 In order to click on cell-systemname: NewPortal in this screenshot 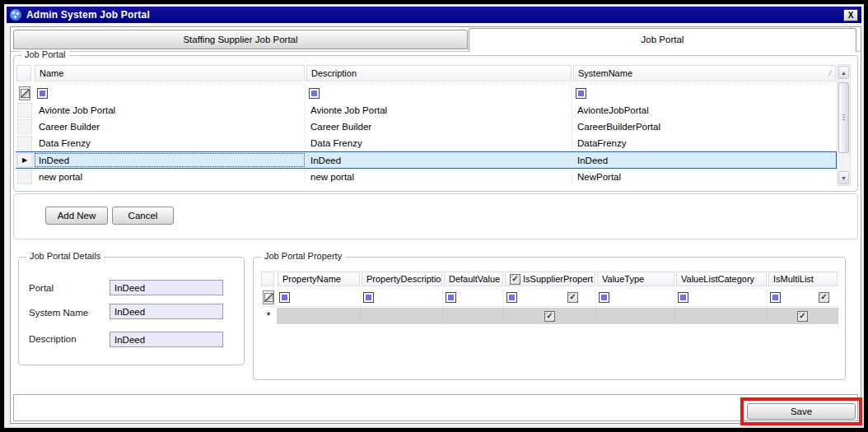, I will do `click(705, 177)`.